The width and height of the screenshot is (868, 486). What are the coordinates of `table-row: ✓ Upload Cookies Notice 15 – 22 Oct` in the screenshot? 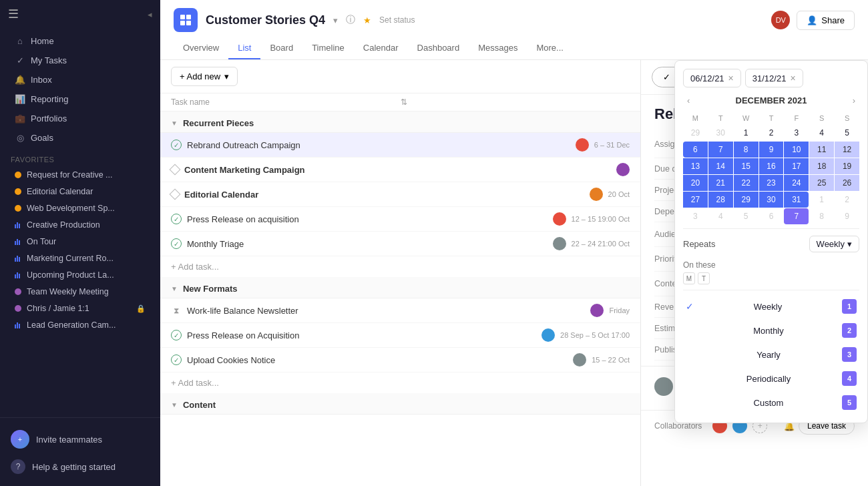 It's located at (401, 360).